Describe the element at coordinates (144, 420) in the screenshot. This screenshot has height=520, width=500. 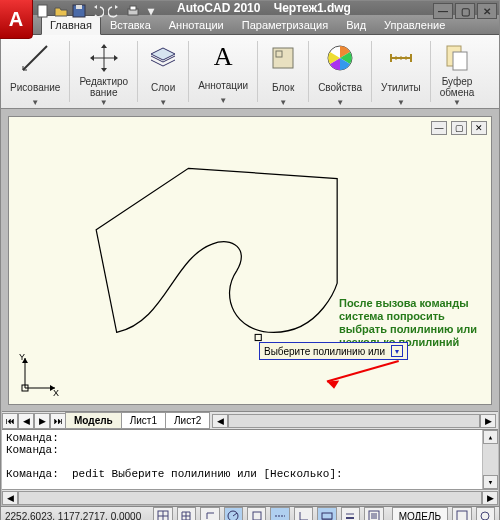
I see `layout-tab-label: Лист1` at that location.